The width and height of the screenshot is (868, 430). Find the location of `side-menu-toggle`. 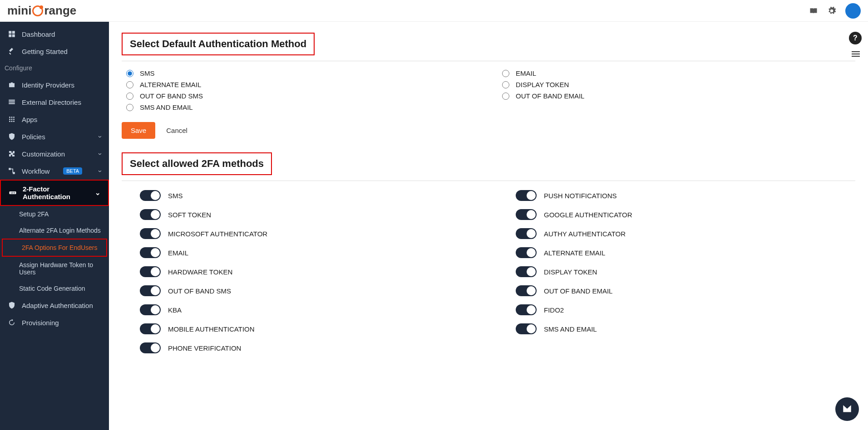

side-menu-toggle is located at coordinates (856, 54).